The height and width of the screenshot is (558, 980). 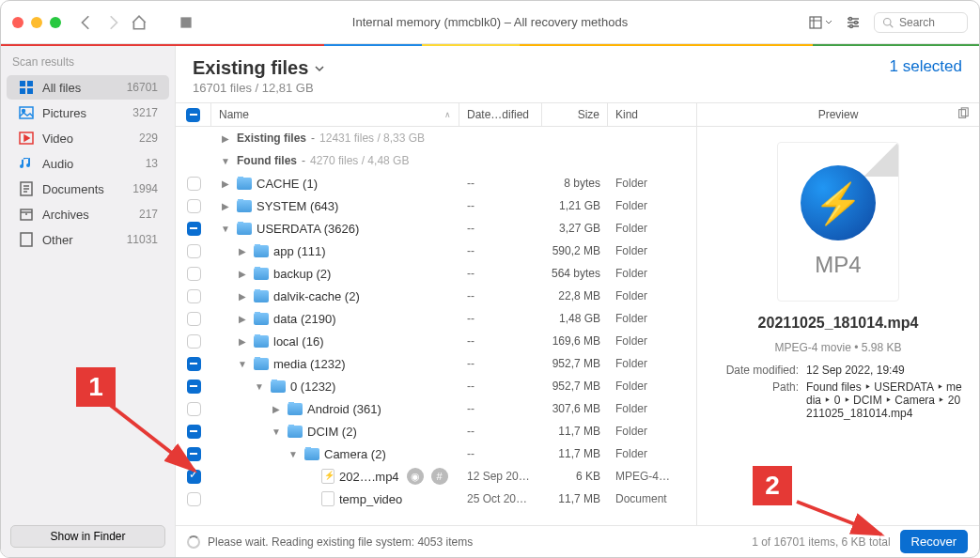 What do you see at coordinates (575, 115) in the screenshot?
I see `column-size: Size` at bounding box center [575, 115].